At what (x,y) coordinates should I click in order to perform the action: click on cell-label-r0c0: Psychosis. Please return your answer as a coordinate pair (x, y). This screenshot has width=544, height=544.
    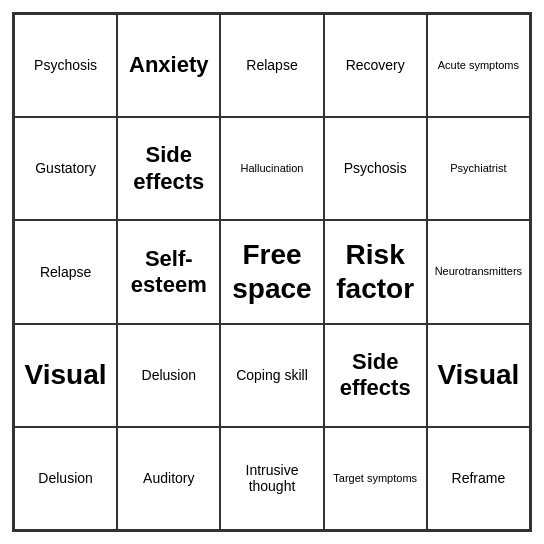
    Looking at the image, I should click on (66, 66).